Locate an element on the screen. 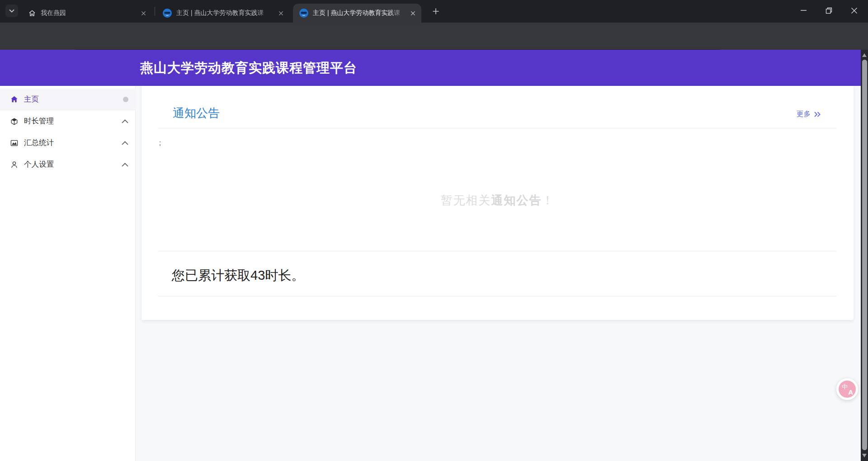 The height and width of the screenshot is (461, 868). scrollbar-up-arrow is located at coordinates (864, 55).